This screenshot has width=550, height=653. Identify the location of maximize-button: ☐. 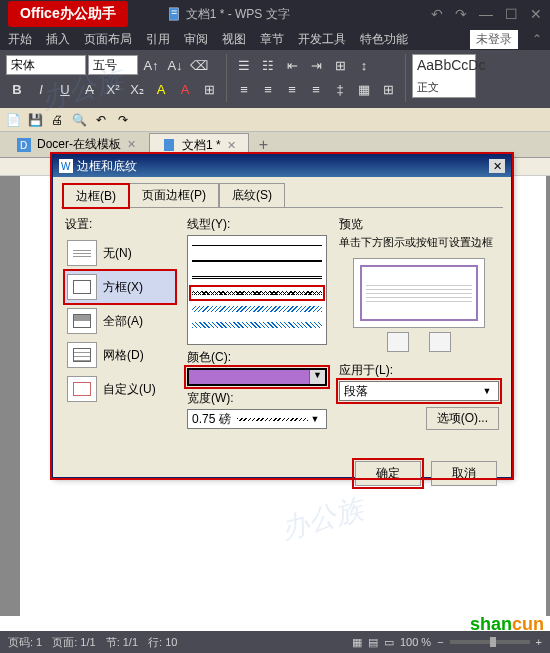
(512, 14).